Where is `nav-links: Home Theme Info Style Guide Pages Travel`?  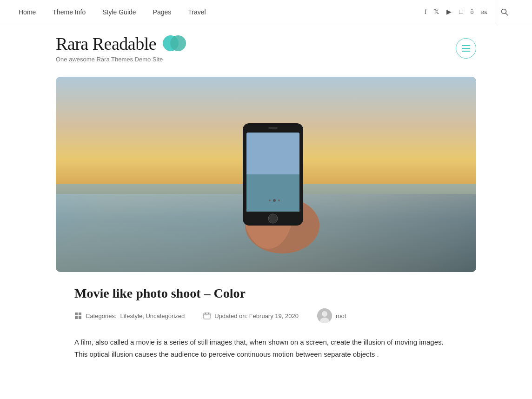 nav-links: Home Theme Info Style Guide Pages Travel is located at coordinates (113, 12).